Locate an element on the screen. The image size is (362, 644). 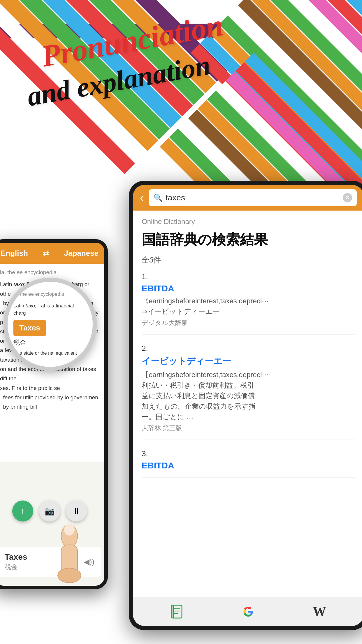
search-icon: 🔍 is located at coordinates (158, 198).